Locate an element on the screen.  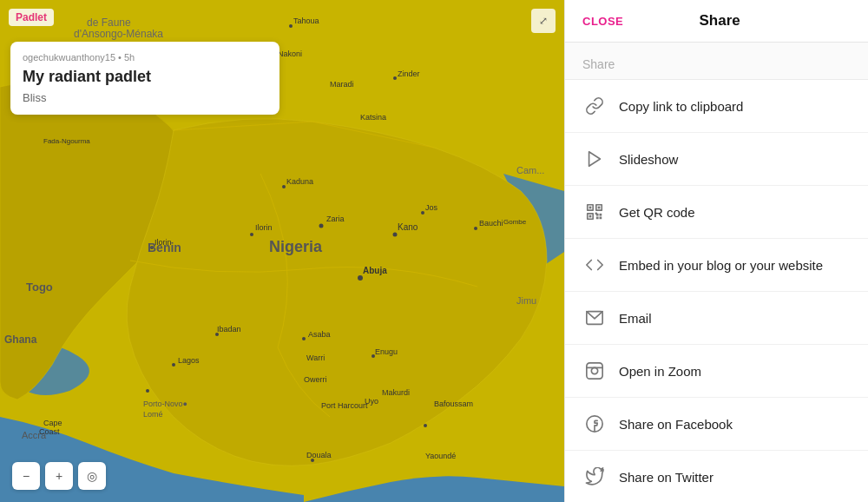
svg-text: Porto-Novo● is located at coordinates (165, 404).